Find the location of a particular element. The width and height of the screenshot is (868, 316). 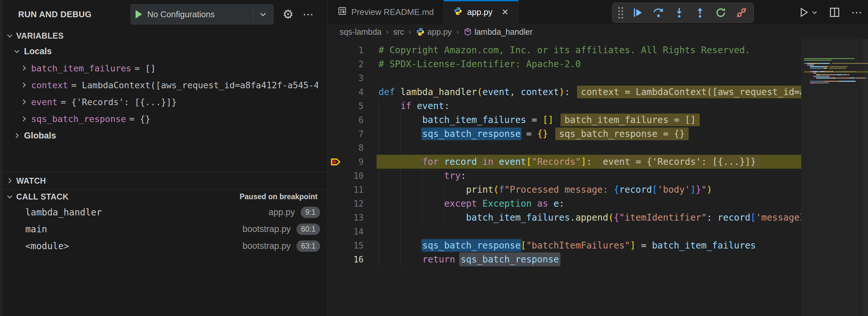

token: print is located at coordinates (480, 190).